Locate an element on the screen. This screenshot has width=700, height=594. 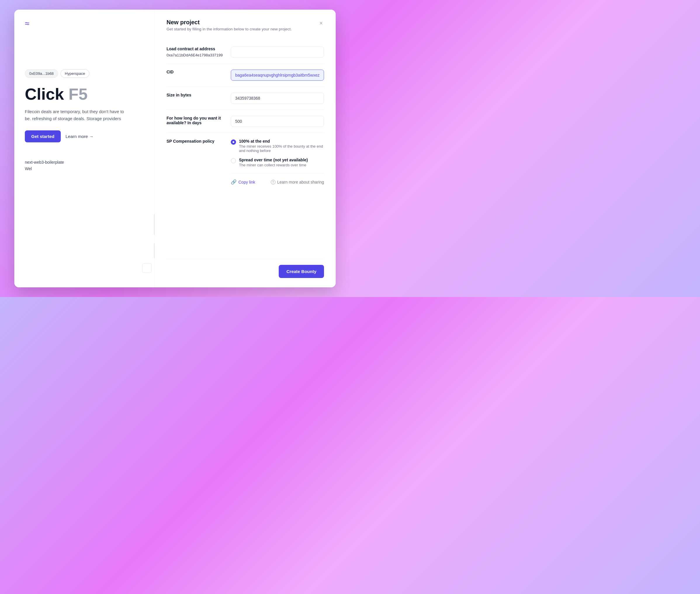
cid-label: CID is located at coordinates (196, 72).